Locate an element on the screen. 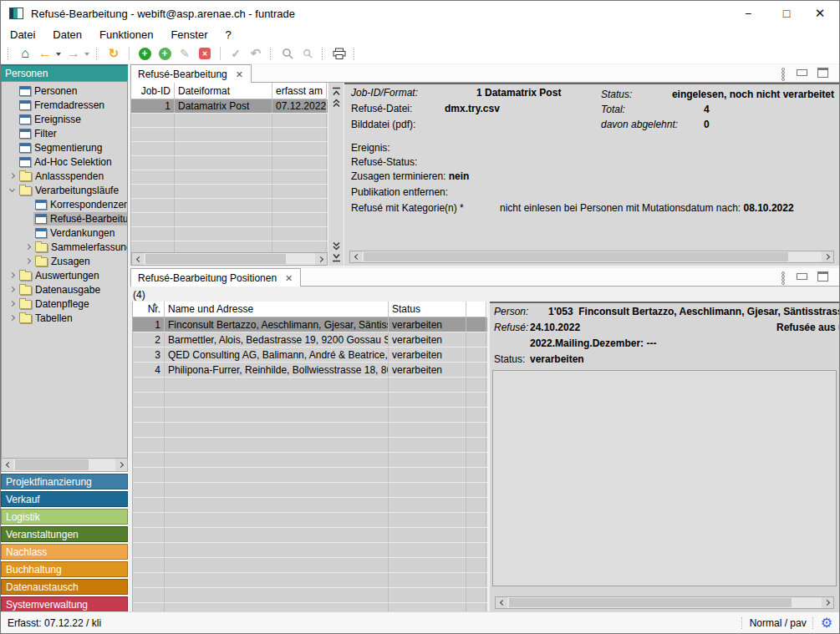  column-name-adresse: Name und Adresse is located at coordinates (277, 309).